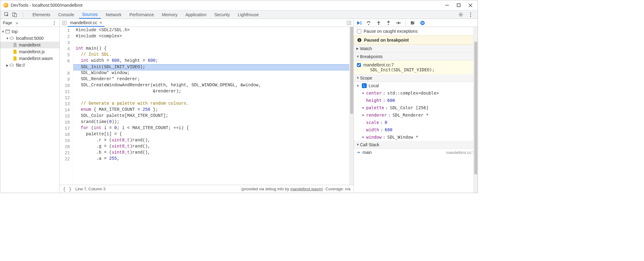 Image resolution: width=644 pixels, height=261 pixels. Describe the element at coordinates (211, 31) in the screenshot. I see `code-line: #include <SDL2/SDL.h>` at that location.